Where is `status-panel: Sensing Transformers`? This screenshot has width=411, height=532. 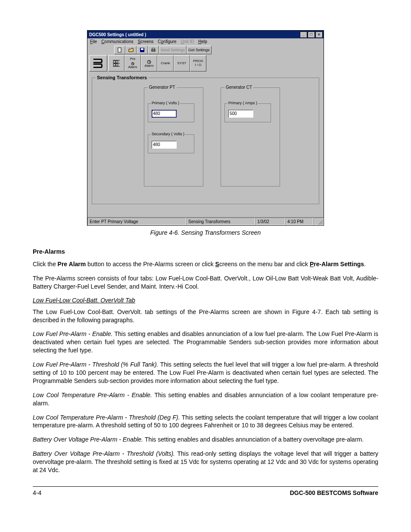 status-panel: Sensing Transformers is located at coordinates (221, 221).